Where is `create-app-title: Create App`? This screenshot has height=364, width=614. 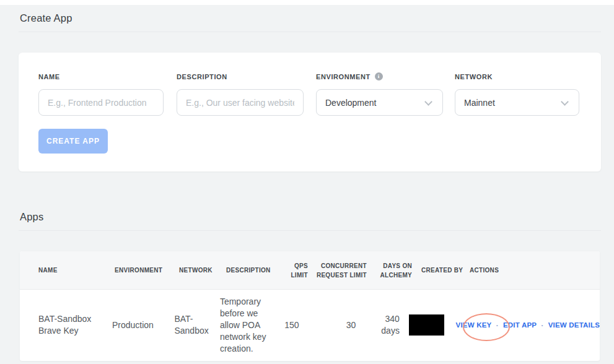
create-app-title: Create App is located at coordinates (46, 19).